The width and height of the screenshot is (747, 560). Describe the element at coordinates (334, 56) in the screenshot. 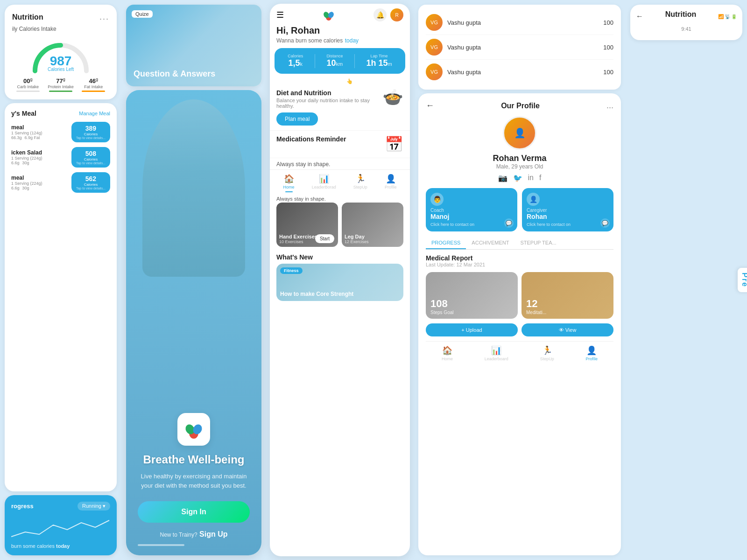

I see `distance-stat-label: Distance` at that location.